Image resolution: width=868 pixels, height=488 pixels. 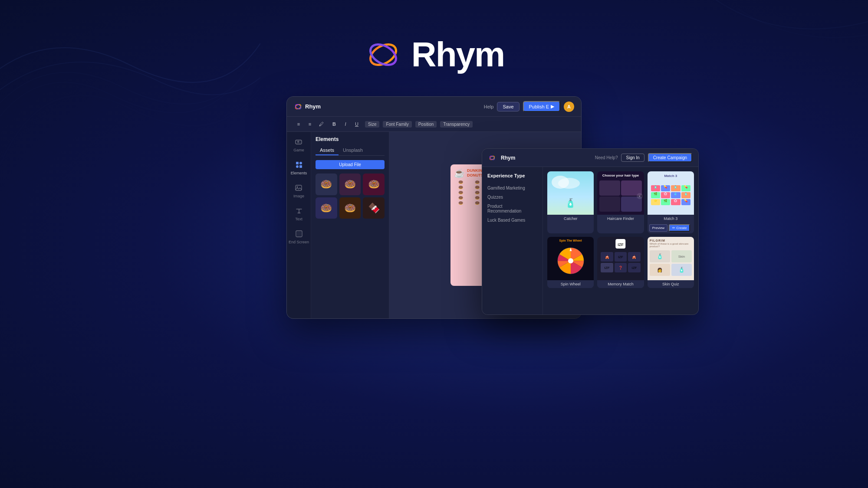 I want to click on assets-panel: Elements Assets Unsplash Upload File 🍩 🍩…, so click(x=350, y=225).